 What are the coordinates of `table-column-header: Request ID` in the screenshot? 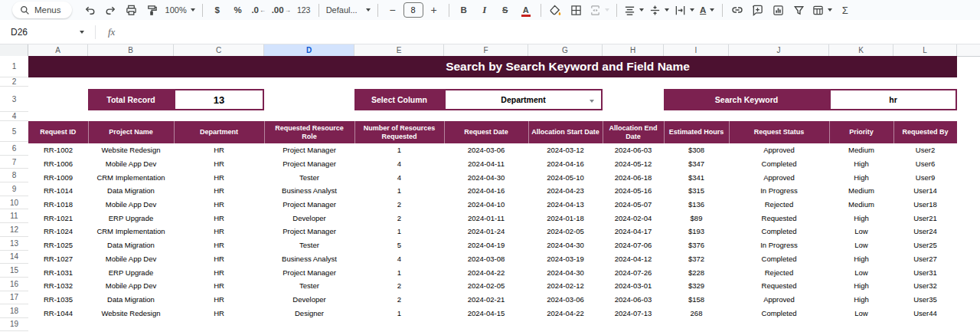 It's located at (58, 132).